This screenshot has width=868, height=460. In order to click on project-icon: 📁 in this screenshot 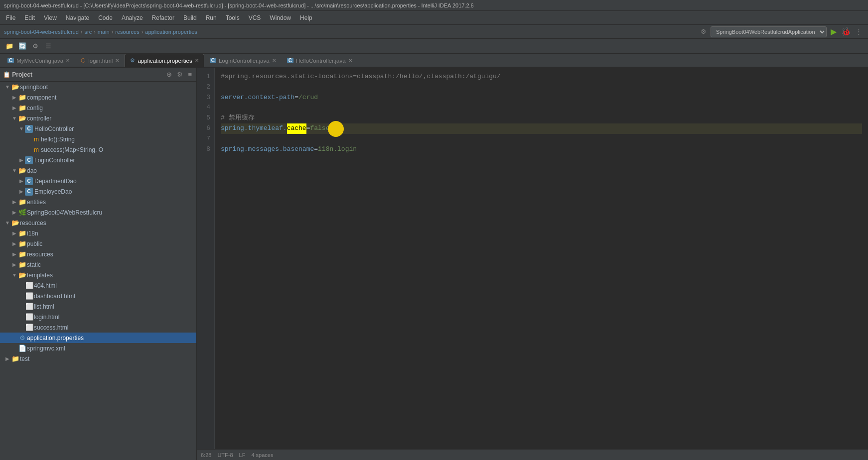, I will do `click(9, 46)`.